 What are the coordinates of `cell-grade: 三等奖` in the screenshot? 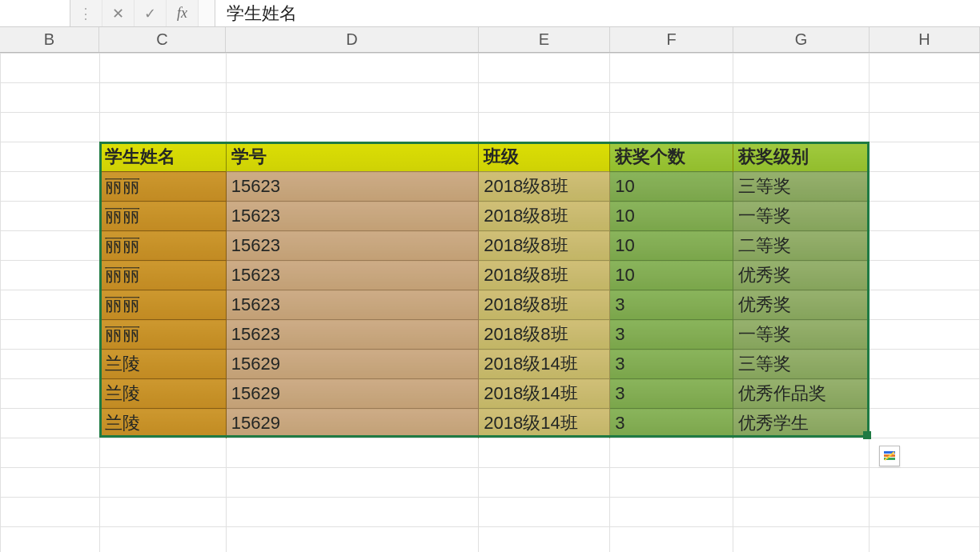 It's located at (801, 365).